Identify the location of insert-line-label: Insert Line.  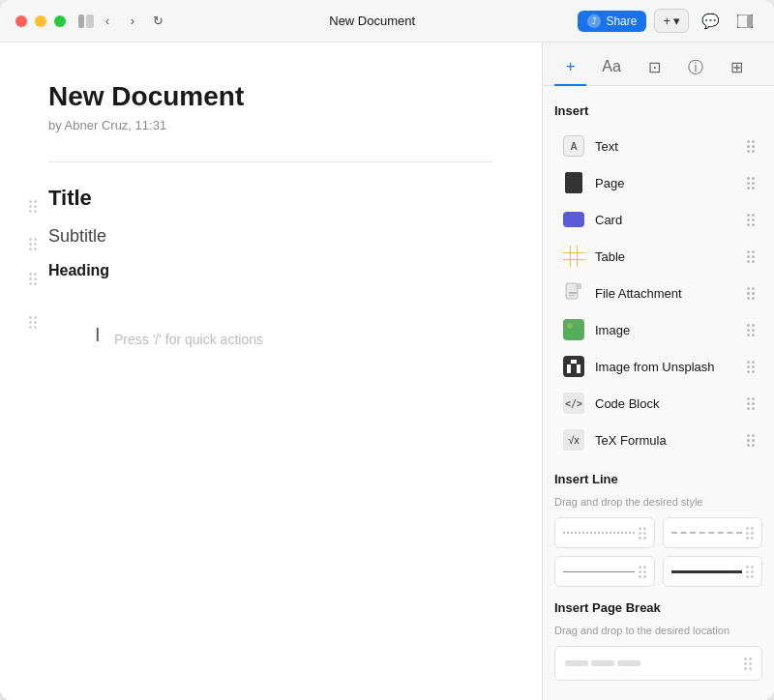
(658, 480).